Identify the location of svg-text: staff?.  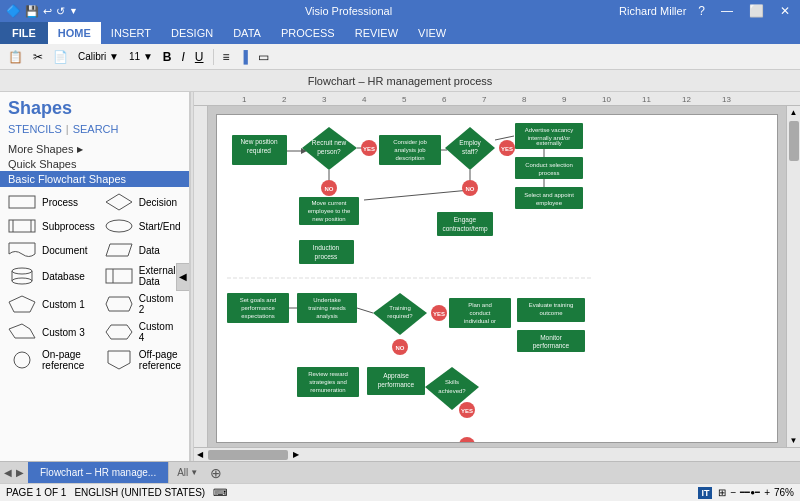
(470, 152).